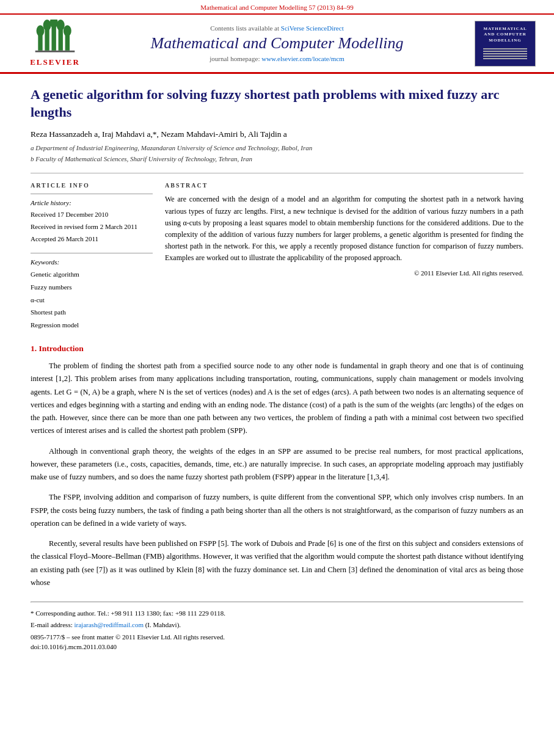  Describe the element at coordinates (55, 62) in the screenshot. I see `elsevier-wordmark: ELSEVIER` at that location.